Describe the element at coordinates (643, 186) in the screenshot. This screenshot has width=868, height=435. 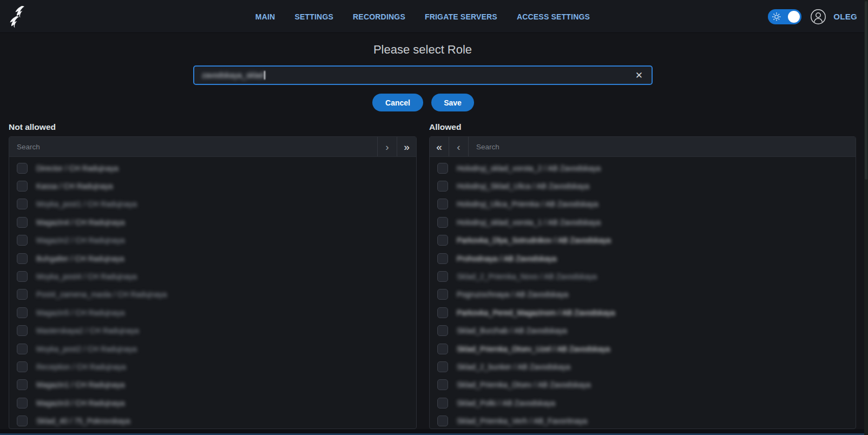
I see `list-item: Holodnyj_Sklad_Ulica / AB Zavodskaya` at that location.